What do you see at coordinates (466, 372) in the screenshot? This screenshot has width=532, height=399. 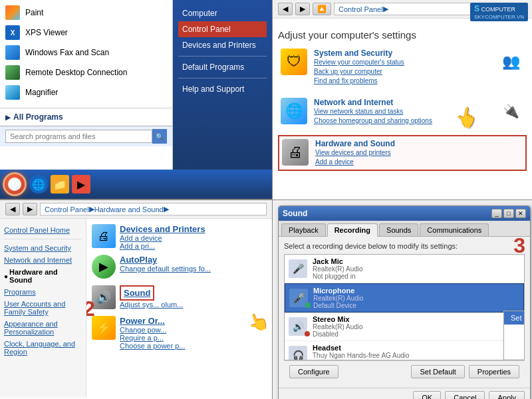 I see `footer-right: Set Default Properties` at bounding box center [466, 372].